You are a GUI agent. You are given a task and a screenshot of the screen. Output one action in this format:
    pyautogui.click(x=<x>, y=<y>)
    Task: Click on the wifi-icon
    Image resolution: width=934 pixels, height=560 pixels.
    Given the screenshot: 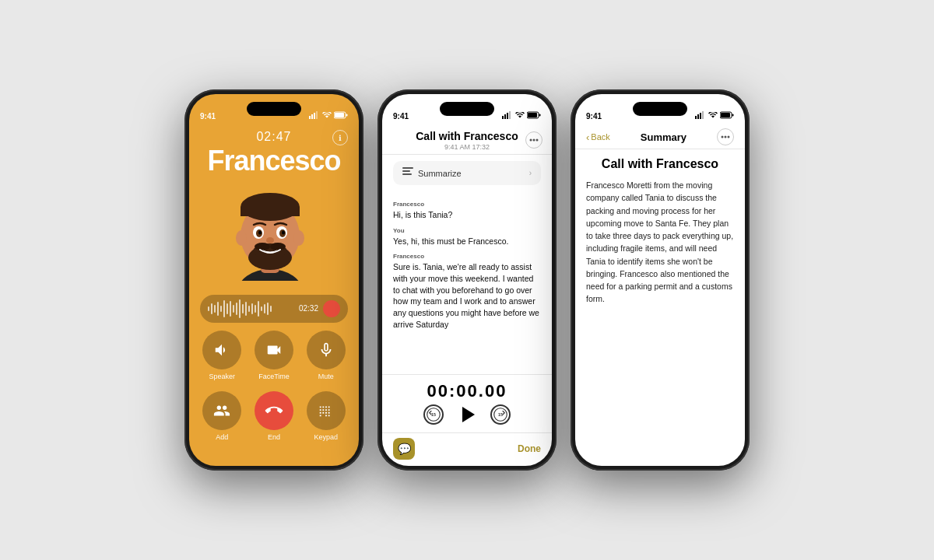 What is the action you would take?
    pyautogui.click(x=327, y=117)
    